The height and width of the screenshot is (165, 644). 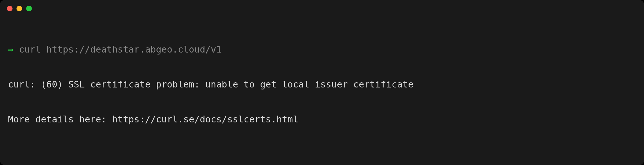 What do you see at coordinates (117, 49) in the screenshot?
I see `command-text: curl https://deathstar.abgeo.cloud/v1` at bounding box center [117, 49].